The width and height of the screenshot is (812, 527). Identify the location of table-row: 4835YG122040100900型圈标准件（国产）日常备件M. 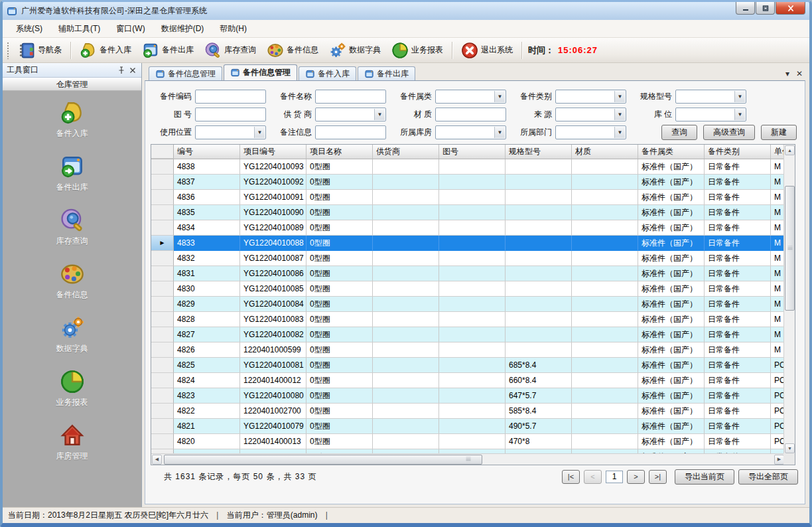
(468, 212).